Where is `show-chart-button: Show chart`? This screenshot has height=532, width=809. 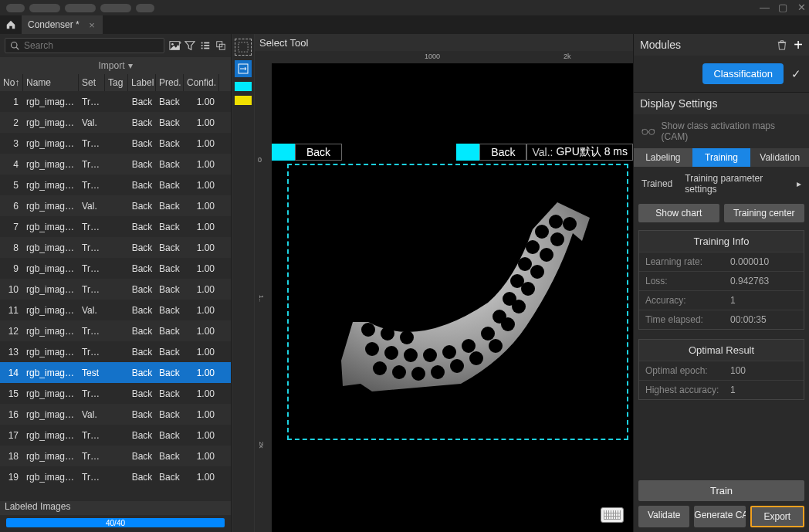 show-chart-button: Show chart is located at coordinates (679, 213).